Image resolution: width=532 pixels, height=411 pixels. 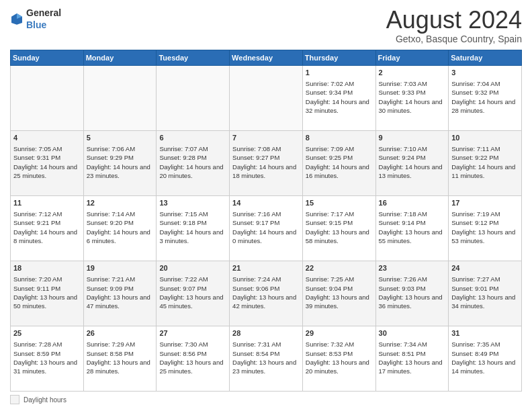 What do you see at coordinates (47, 353) in the screenshot?
I see `cell-content: Sunset: 8:59 PM` at bounding box center [47, 353].